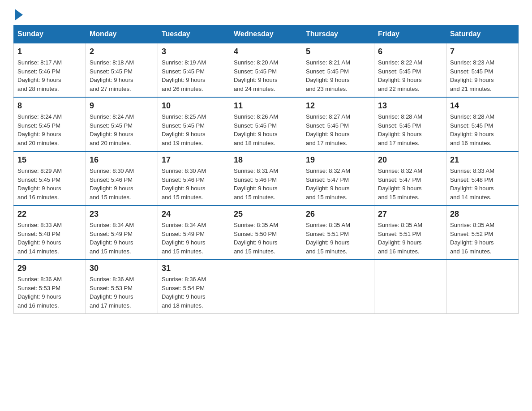 This screenshot has height=411, width=532. What do you see at coordinates (266, 70) in the screenshot?
I see `calendar-cell: 4 Sunrise: 8:20 AM Sunset: 5:45 PM Dayli…` at bounding box center [266, 70].